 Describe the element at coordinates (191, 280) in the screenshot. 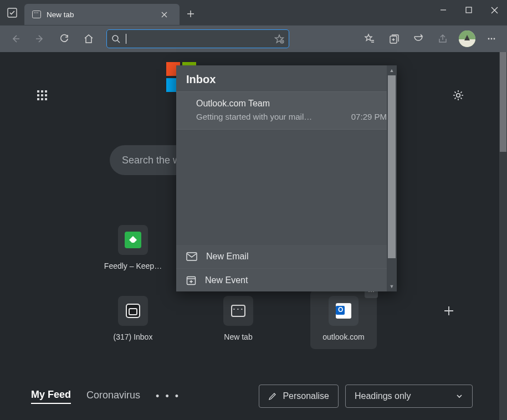

I see `calendar-plus-icon` at that location.